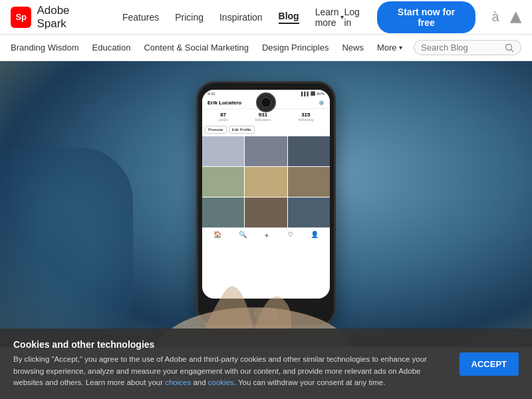 This screenshot has height=399, width=532. Describe the element at coordinates (489, 364) in the screenshot. I see `accept-button: ACCEPT` at that location.